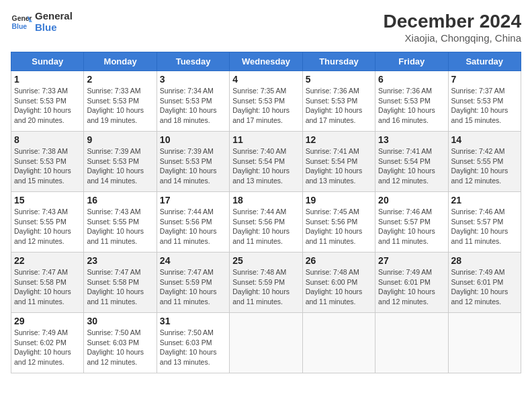 This screenshot has height=411, width=532. Describe the element at coordinates (485, 140) in the screenshot. I see `day-number: 14` at that location.